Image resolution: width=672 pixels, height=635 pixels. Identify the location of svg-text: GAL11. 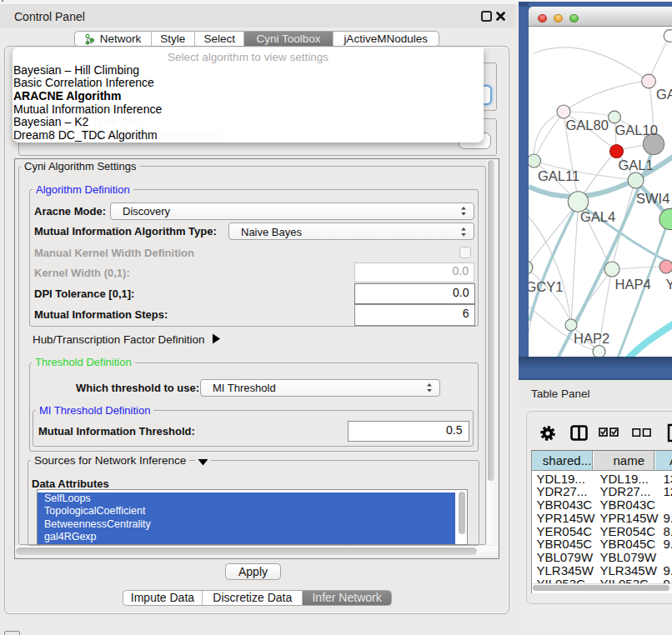
(559, 176).